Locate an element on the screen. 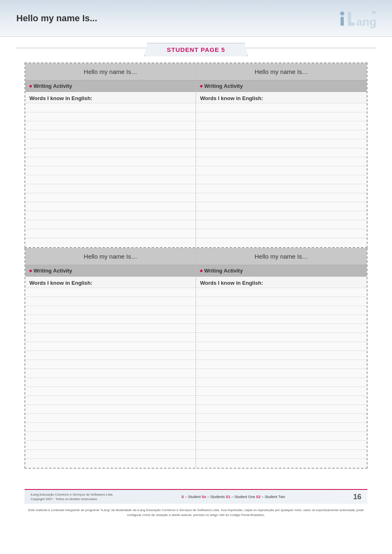 The width and height of the screenshot is (392, 554). card-bottom-left-words: Words I know in English: is located at coordinates (110, 282).